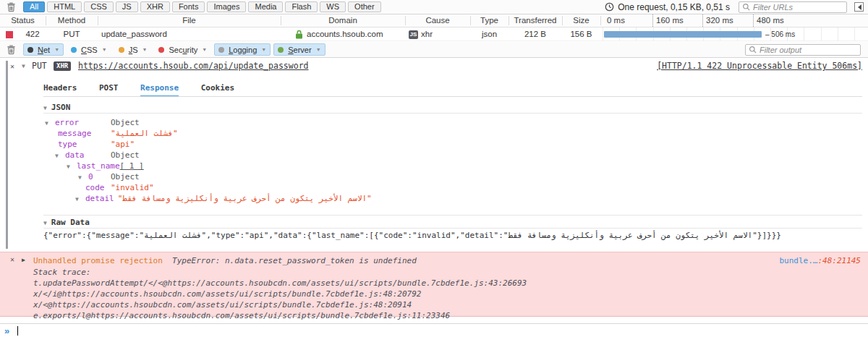 Image resolution: width=868 pixels, height=337 pixels. Describe the element at coordinates (218, 90) in the screenshot. I see `tab-cookies: Cookies` at that location.